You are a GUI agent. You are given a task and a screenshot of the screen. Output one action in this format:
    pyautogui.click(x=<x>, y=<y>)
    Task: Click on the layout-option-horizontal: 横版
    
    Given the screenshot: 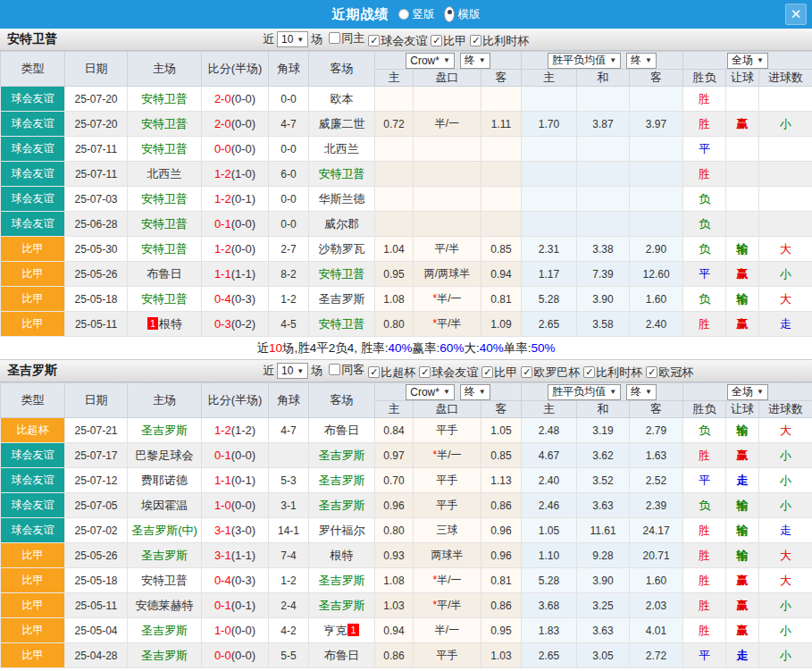 What is the action you would take?
    pyautogui.click(x=463, y=14)
    